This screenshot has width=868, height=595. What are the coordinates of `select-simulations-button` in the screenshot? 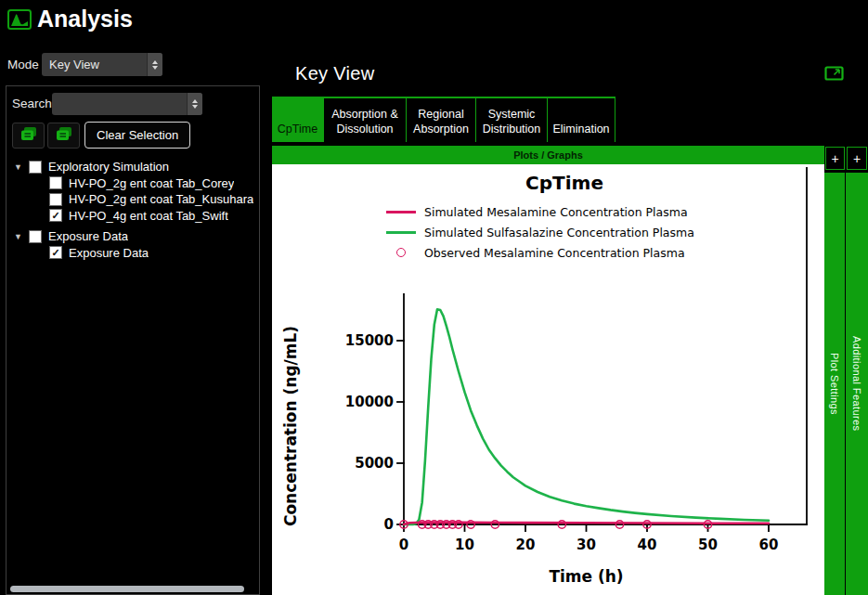 It's located at (28, 136).